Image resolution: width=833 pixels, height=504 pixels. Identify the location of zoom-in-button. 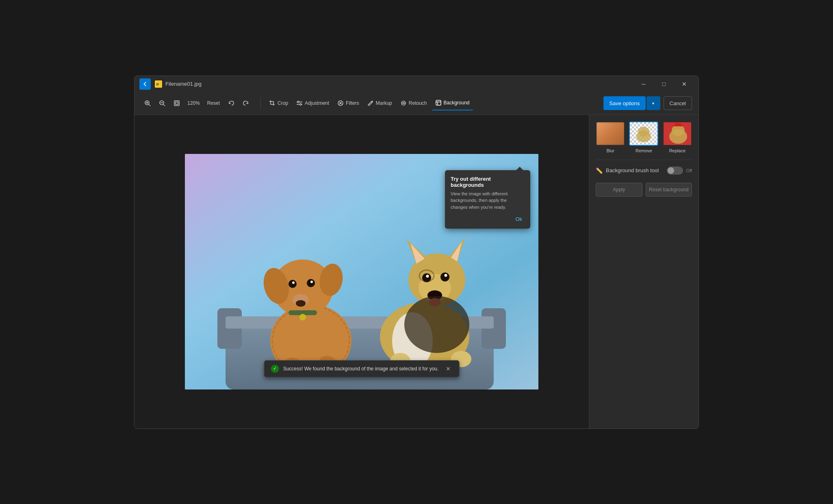
(148, 103).